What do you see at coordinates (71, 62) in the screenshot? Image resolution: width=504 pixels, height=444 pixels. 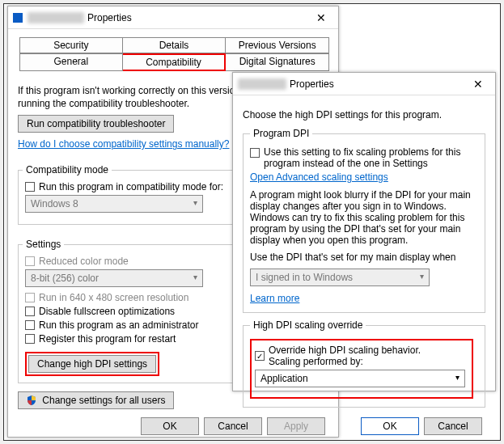 I see `tab-general: General` at bounding box center [71, 62].